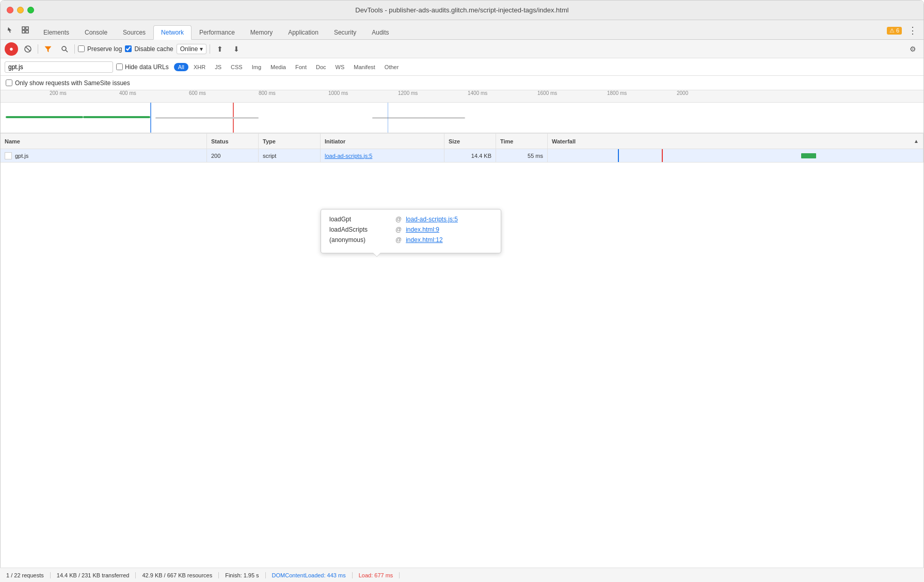 The image size is (924, 582). Describe the element at coordinates (96, 32) in the screenshot. I see `tab-console: Console` at that location.